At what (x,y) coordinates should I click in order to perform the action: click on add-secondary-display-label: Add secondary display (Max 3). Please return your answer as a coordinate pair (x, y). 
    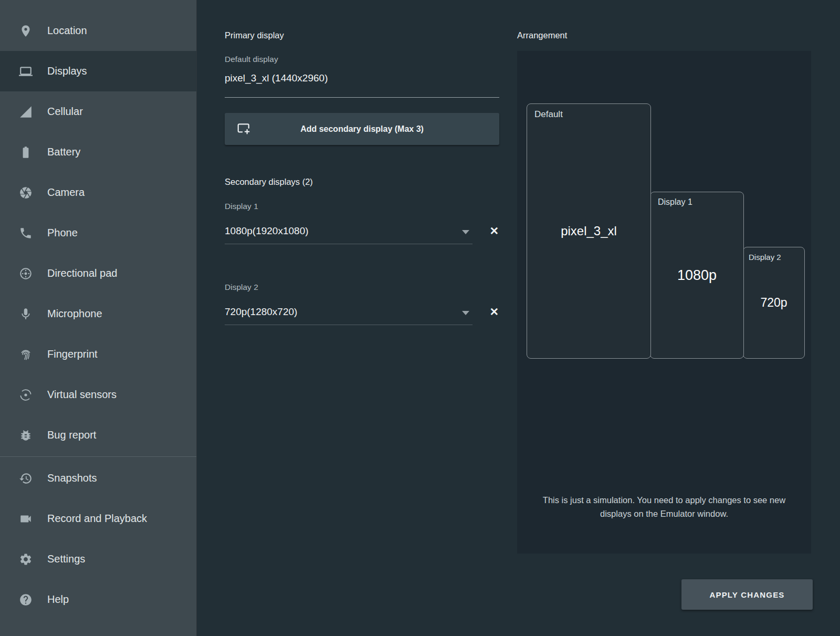
    Looking at the image, I should click on (362, 129).